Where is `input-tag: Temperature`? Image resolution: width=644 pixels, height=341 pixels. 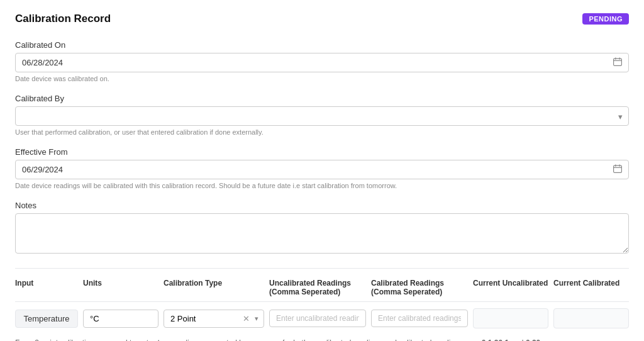
input-tag: Temperature is located at coordinates (47, 318).